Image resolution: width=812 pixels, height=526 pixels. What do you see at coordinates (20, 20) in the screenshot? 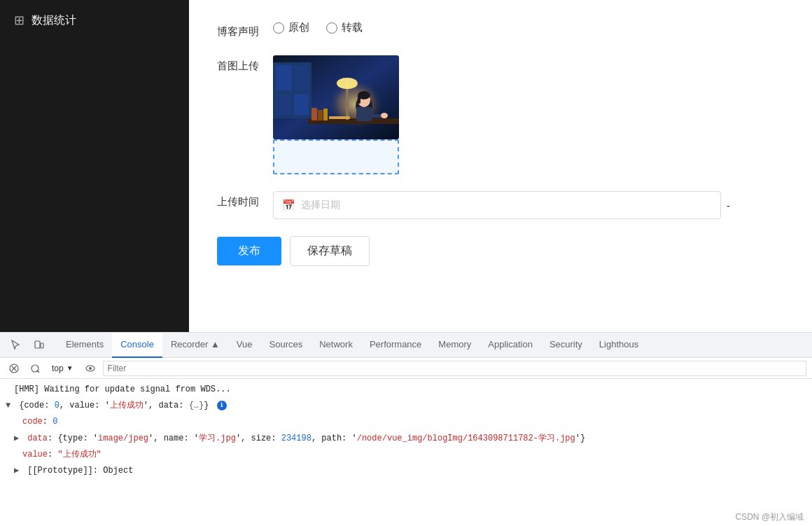
I see `grid-icon: ⊞` at bounding box center [20, 20].